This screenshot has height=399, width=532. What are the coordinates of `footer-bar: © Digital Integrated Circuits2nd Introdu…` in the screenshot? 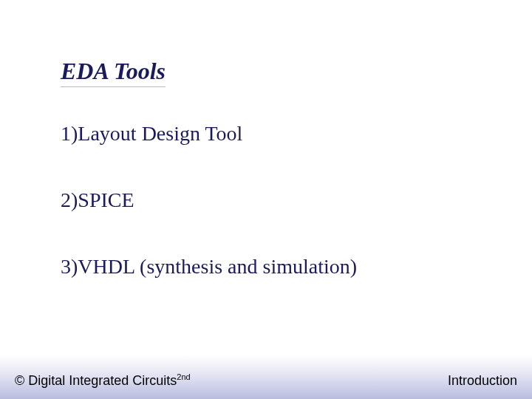 It's located at (266, 377).